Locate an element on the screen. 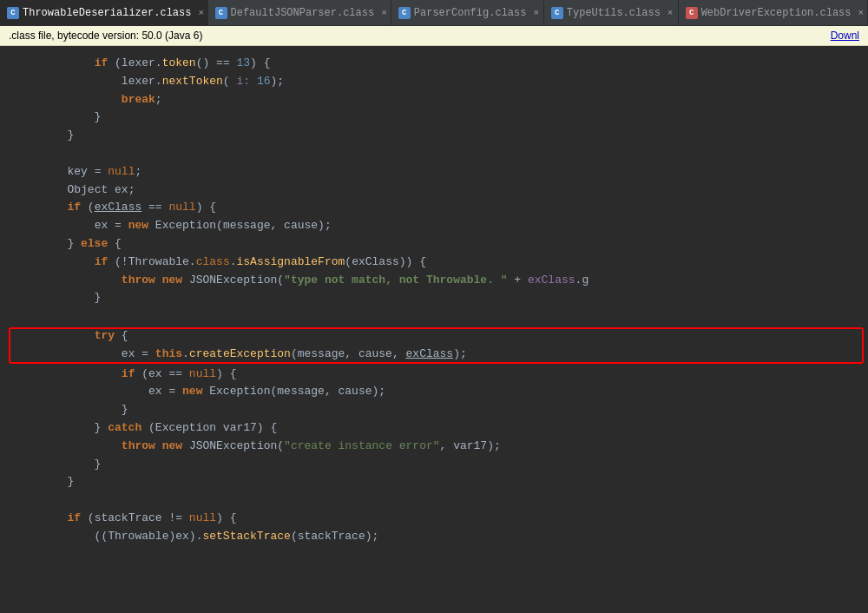 This screenshot has height=613, width=868. tab-bar: C ThrowableDeserializer.class × C Defaul… is located at coordinates (434, 13).